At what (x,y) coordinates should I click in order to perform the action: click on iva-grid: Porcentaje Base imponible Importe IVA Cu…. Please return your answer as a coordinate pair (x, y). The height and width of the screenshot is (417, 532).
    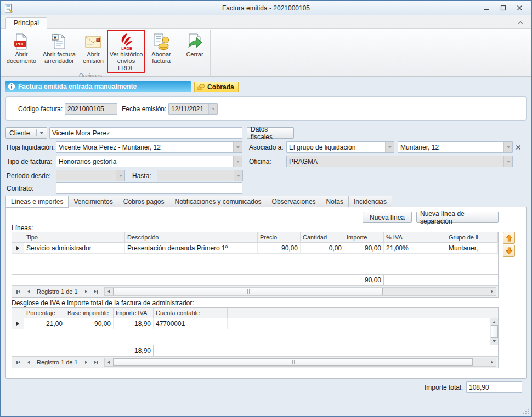
    Looking at the image, I should click on (255, 338).